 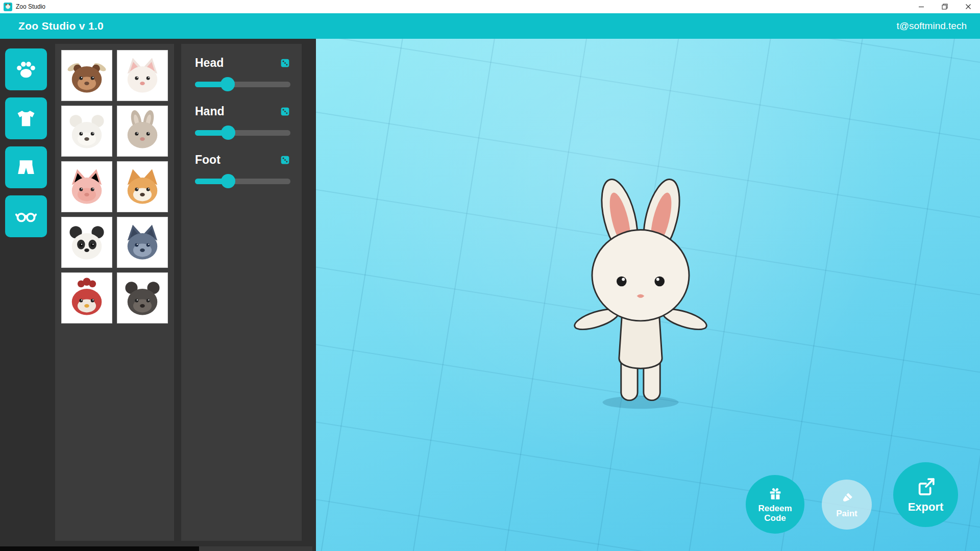 I want to click on paw-icon, so click(x=26, y=69).